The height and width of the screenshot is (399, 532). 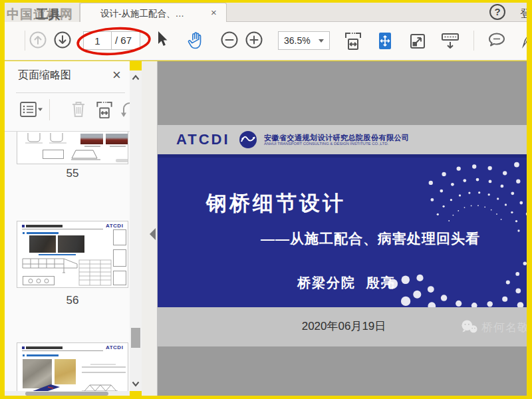 I want to click on hand-tool-button, so click(x=196, y=40).